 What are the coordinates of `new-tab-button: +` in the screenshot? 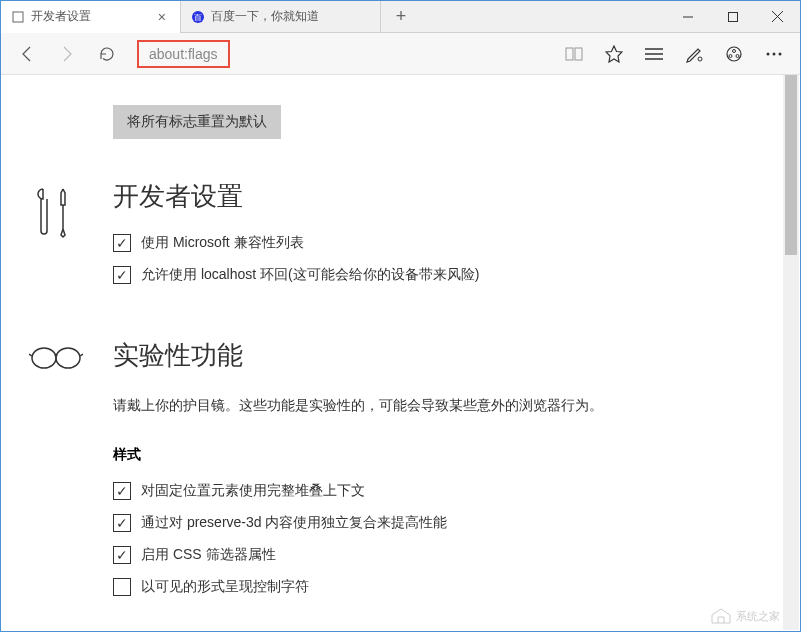 It's located at (401, 16).